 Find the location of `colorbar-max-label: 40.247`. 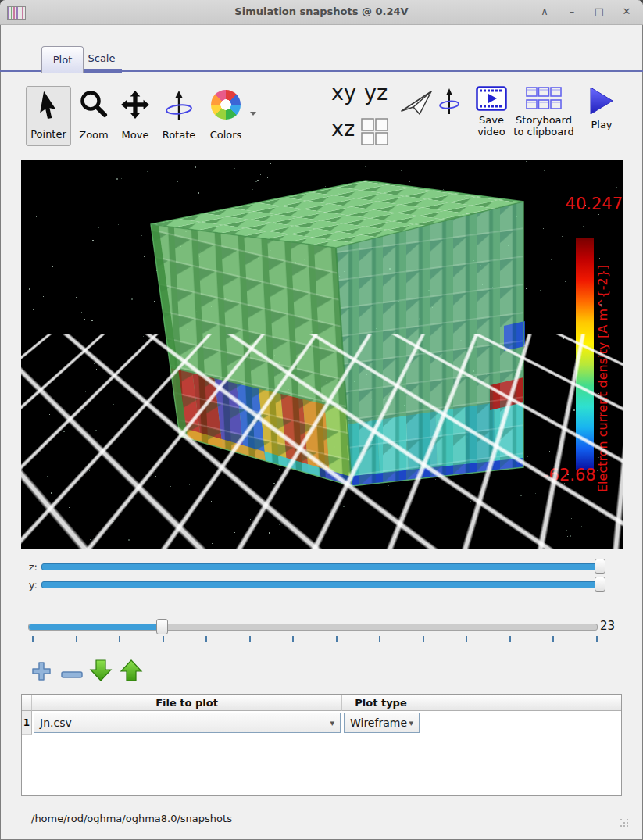

colorbar-max-label: 40.247 is located at coordinates (564, 204).